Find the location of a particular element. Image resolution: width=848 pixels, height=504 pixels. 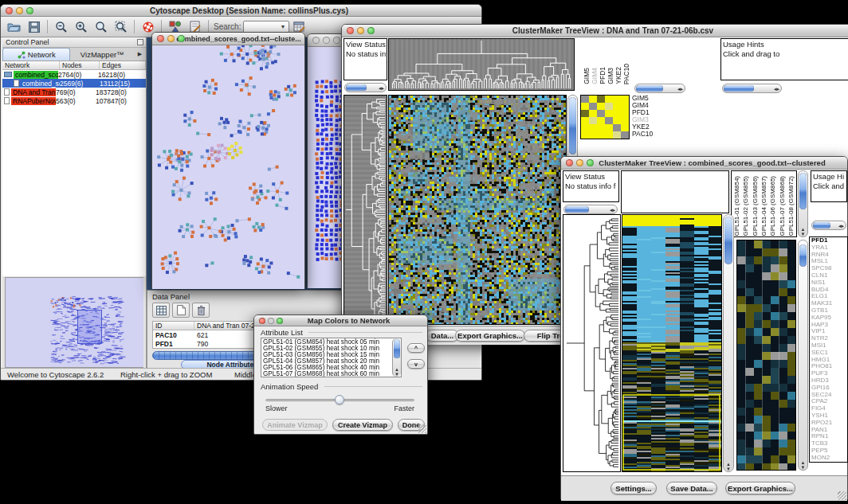

zoom-fit-button is located at coordinates (100, 27).